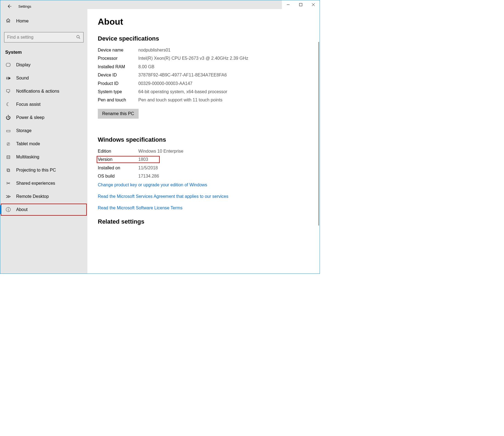 Image resolution: width=504 pixels, height=436 pixels. What do you see at coordinates (22, 21) in the screenshot?
I see `home-label: Home` at bounding box center [22, 21].